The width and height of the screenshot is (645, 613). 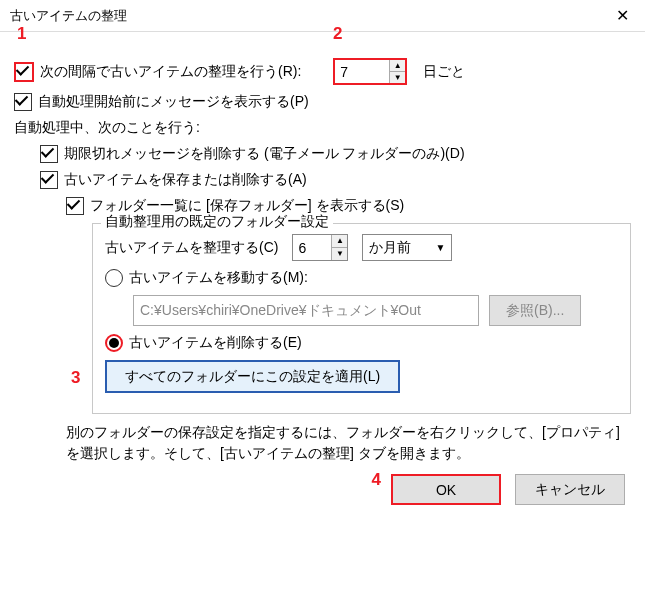 What do you see at coordinates (322, 180) in the screenshot?
I see `archive-delete-row: 古いアイテムを保存または削除する(A)` at bounding box center [322, 180].